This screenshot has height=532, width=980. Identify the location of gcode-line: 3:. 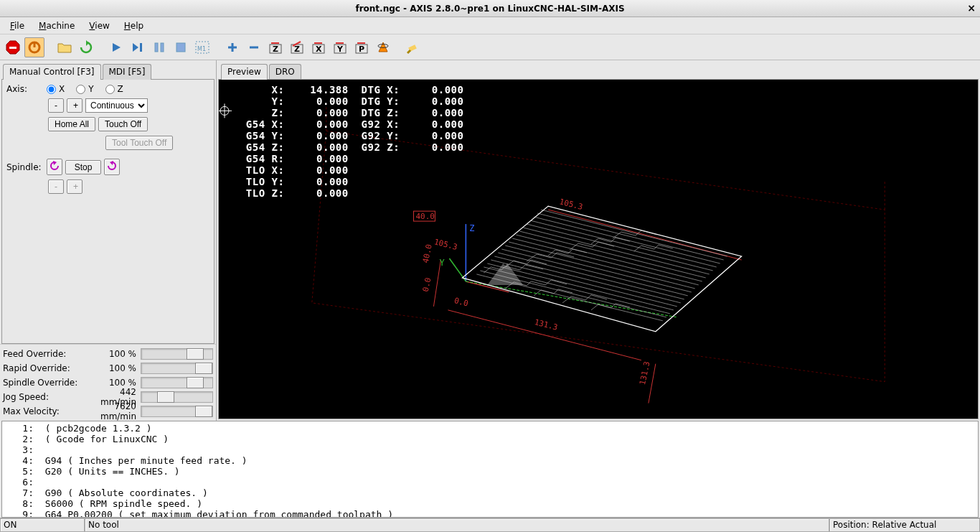
(490, 449).